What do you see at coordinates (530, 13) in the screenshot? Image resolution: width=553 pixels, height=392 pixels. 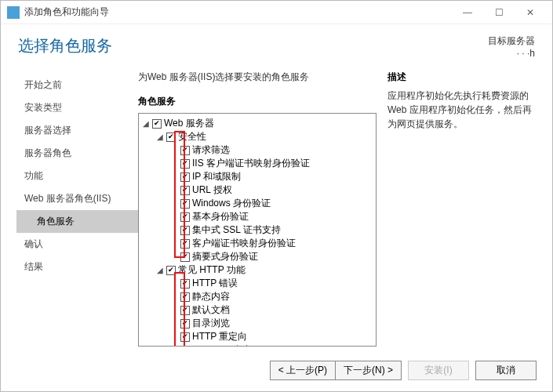 I see `close-button: ✕` at bounding box center [530, 13].